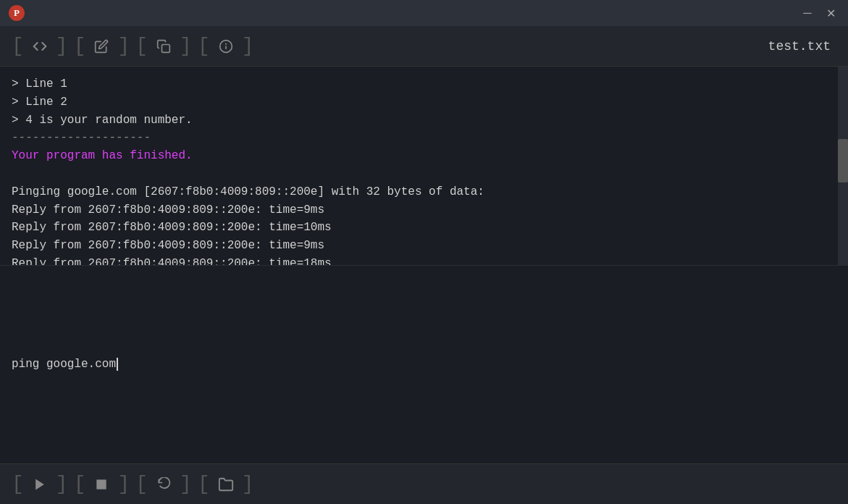 The width and height of the screenshot is (848, 504). Describe the element at coordinates (226, 484) in the screenshot. I see `bottom-group-4: [ ]` at that location.